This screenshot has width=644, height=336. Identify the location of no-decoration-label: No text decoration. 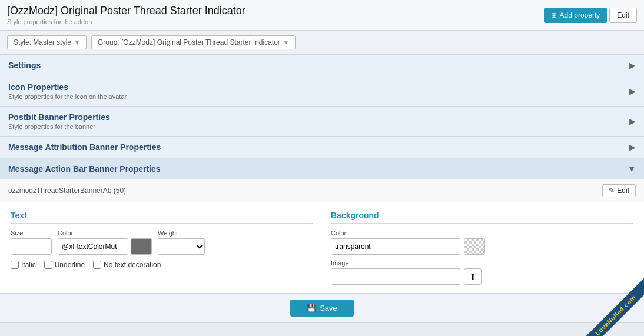
(132, 265).